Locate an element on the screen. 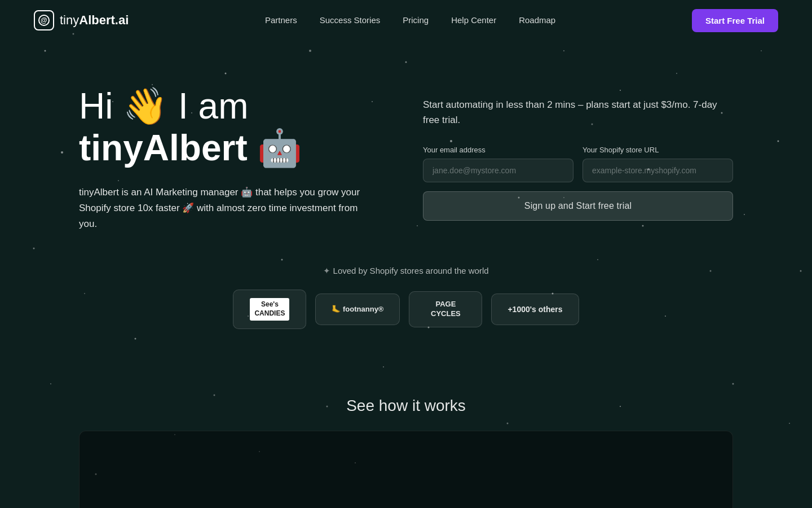  logo-text: tinyAlbert.ai is located at coordinates (94, 20).